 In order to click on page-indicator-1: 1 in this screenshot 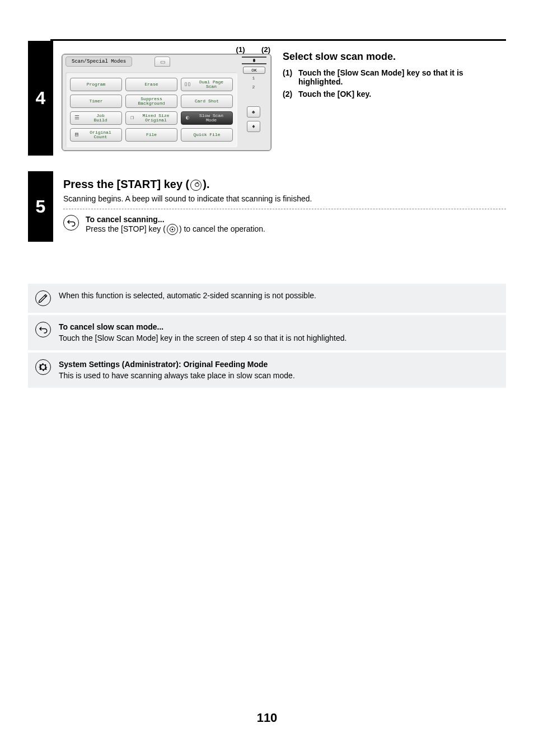, I will do `click(254, 78)`.